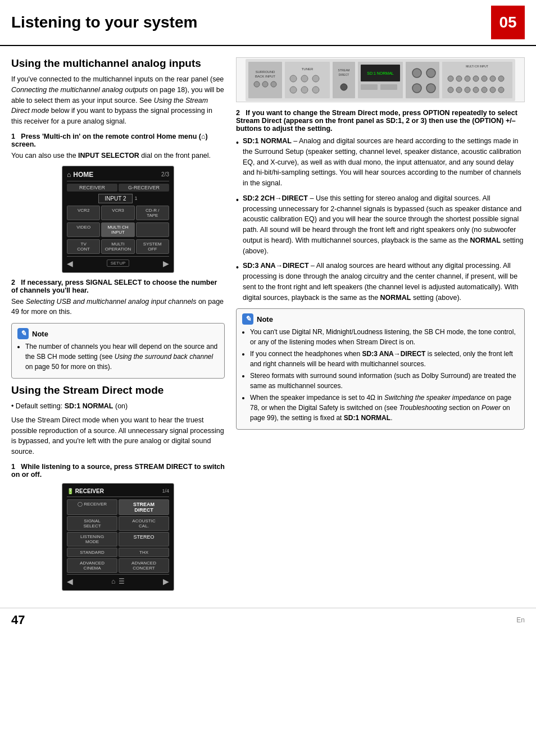 The height and width of the screenshot is (756, 536). Describe the element at coordinates (118, 523) in the screenshot. I see `recv-row-signal: SIGNALSELECT ACOUSTICCAL.` at that location.